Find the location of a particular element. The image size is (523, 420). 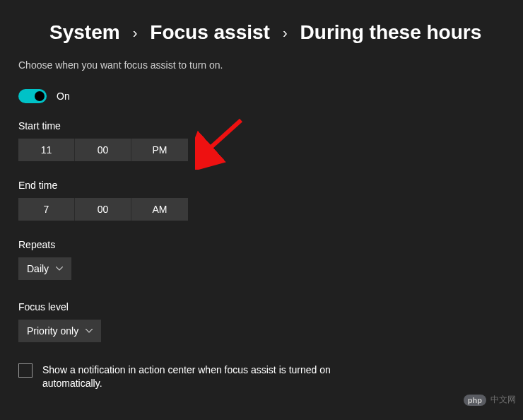

repeats-label: Repeats is located at coordinates (262, 245).